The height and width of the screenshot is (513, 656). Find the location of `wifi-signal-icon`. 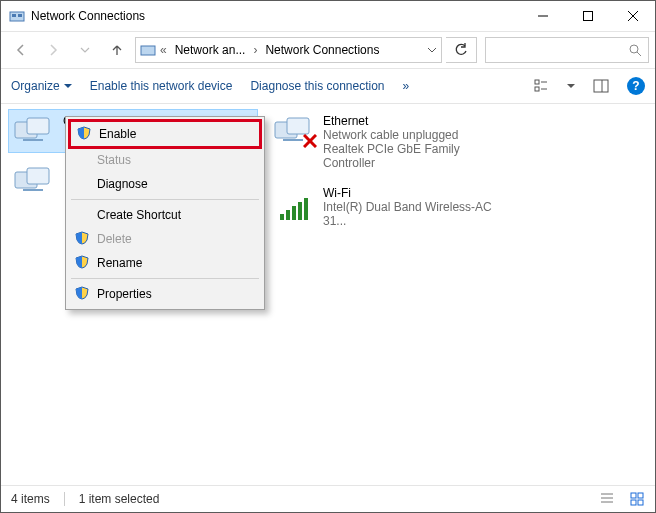

wifi-signal-icon is located at coordinates (294, 204).